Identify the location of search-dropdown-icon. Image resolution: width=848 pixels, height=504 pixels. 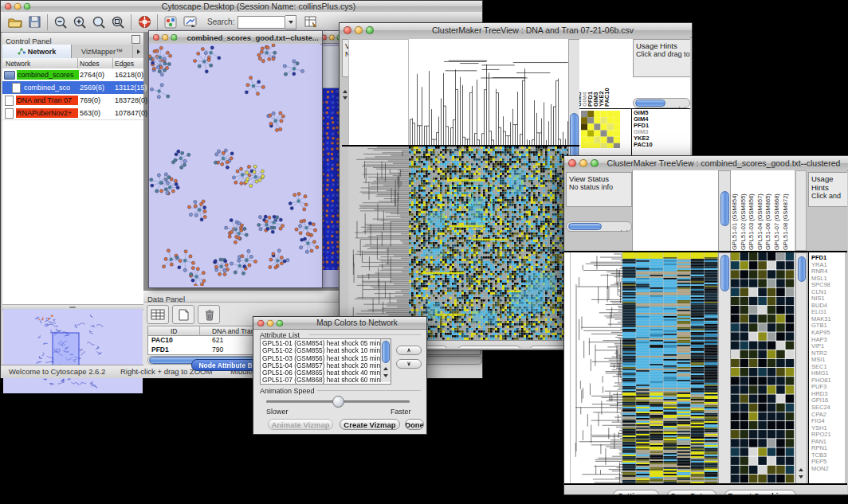
(291, 22).